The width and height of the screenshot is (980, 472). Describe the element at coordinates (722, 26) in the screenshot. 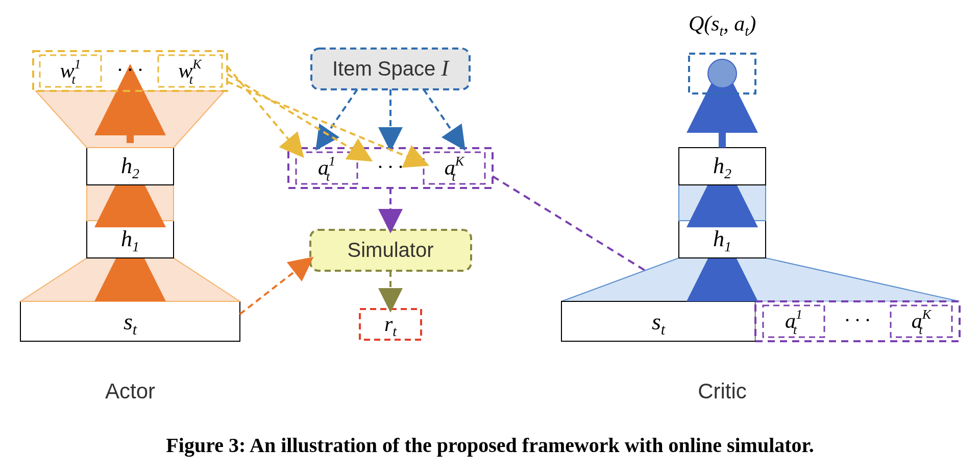

I see `critic-q-label: Q(st, at)` at that location.